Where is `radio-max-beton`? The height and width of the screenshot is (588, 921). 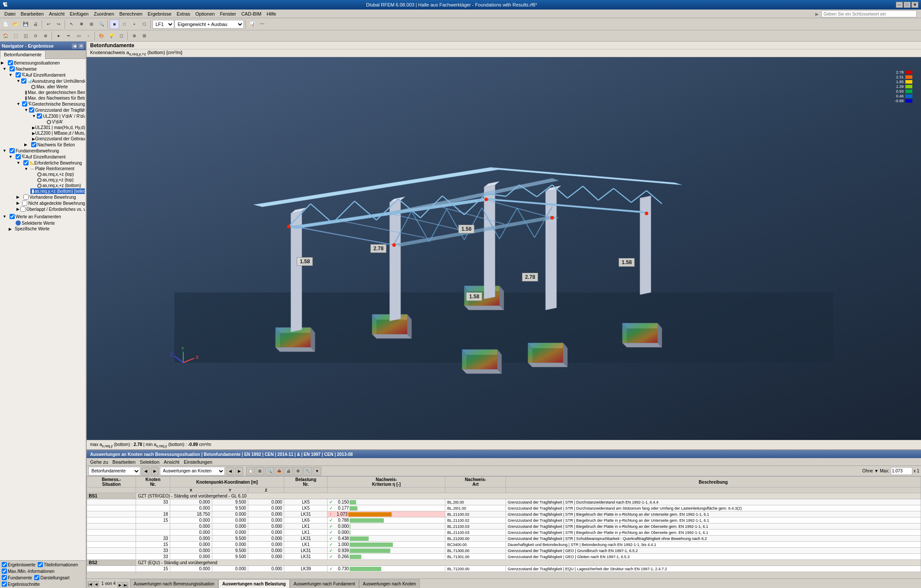 radio-max-beton is located at coordinates (26, 98).